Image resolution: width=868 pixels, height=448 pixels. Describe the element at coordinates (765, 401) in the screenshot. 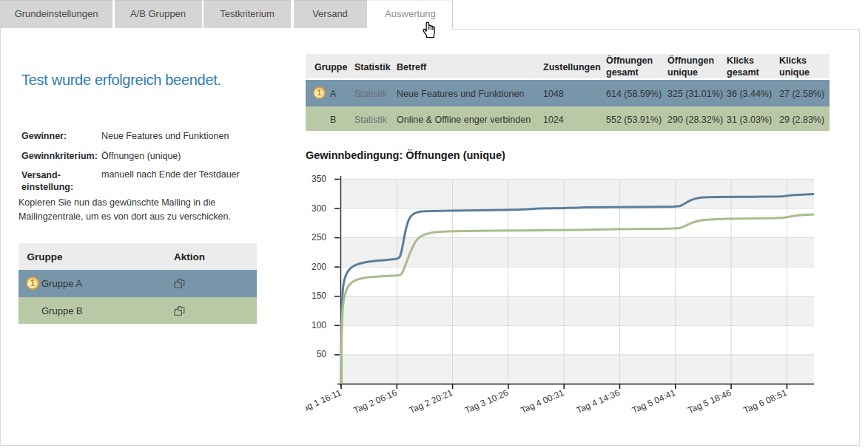

I see `svg-text: Tag 6 08:51` at that location.